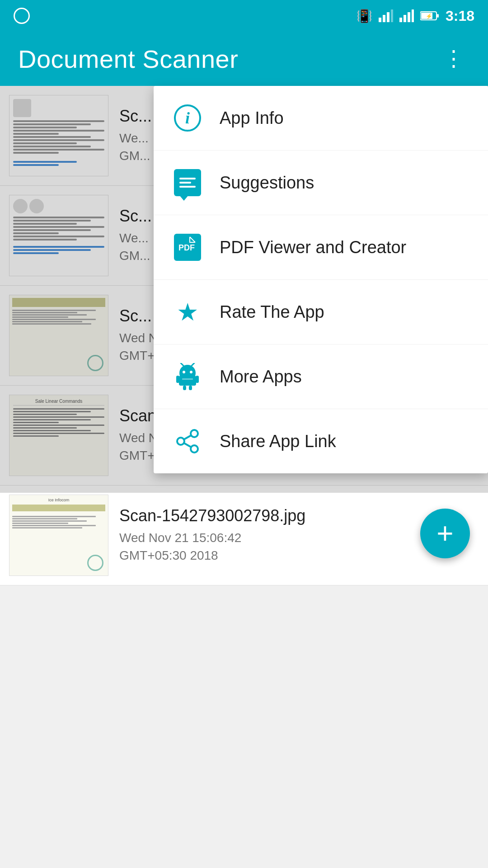 The image size is (488, 868). What do you see at coordinates (188, 441) in the screenshot?
I see `share-icon` at bounding box center [188, 441].